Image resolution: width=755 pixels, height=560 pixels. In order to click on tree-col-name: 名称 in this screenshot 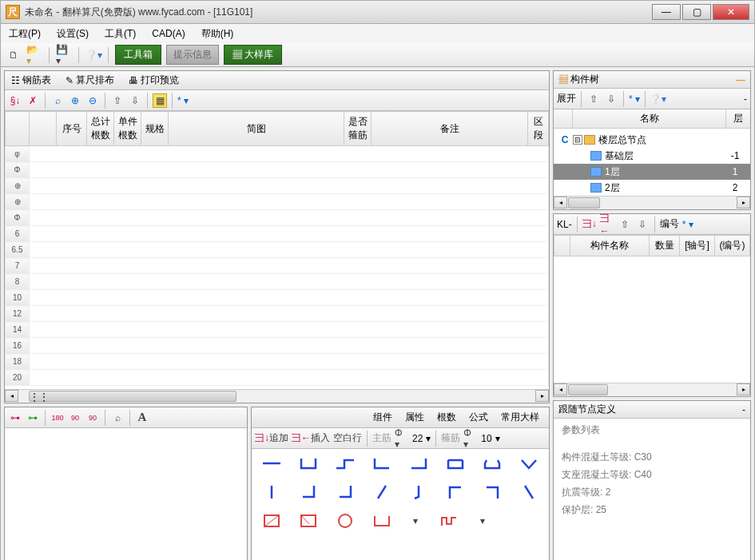, I will do `click(650, 118)`.